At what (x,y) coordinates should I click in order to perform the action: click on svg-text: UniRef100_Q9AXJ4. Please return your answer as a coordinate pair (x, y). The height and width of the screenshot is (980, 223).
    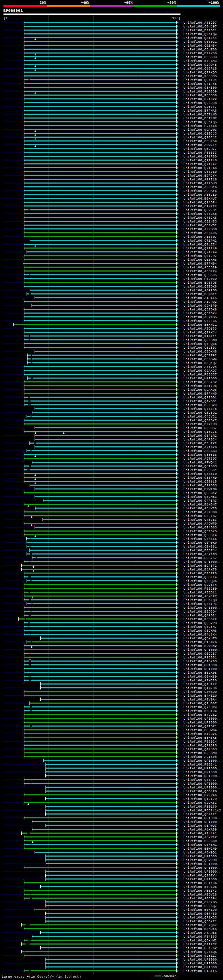
    Looking at the image, I should click on (201, 332).